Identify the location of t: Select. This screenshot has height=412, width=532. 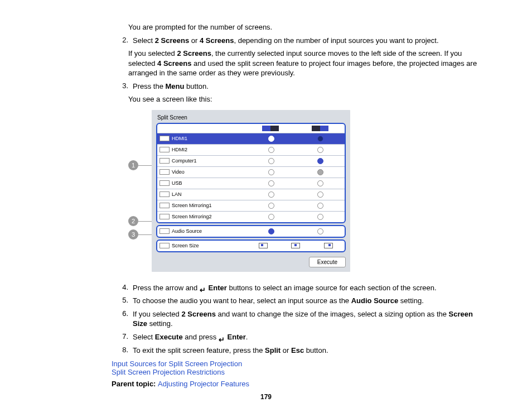
(144, 337).